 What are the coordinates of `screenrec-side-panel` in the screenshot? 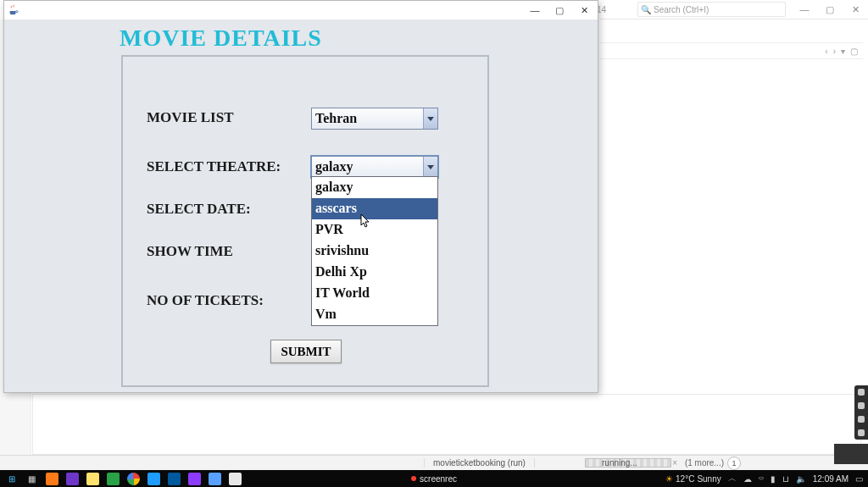 It's located at (861, 412).